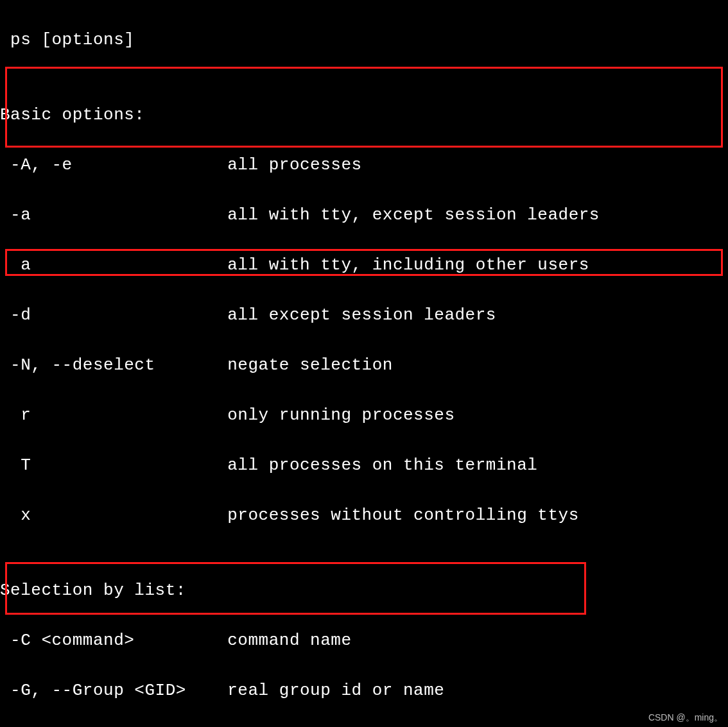 Image resolution: width=728 pixels, height=727 pixels. I want to click on option-row: a all with tty, including other users, so click(364, 266).